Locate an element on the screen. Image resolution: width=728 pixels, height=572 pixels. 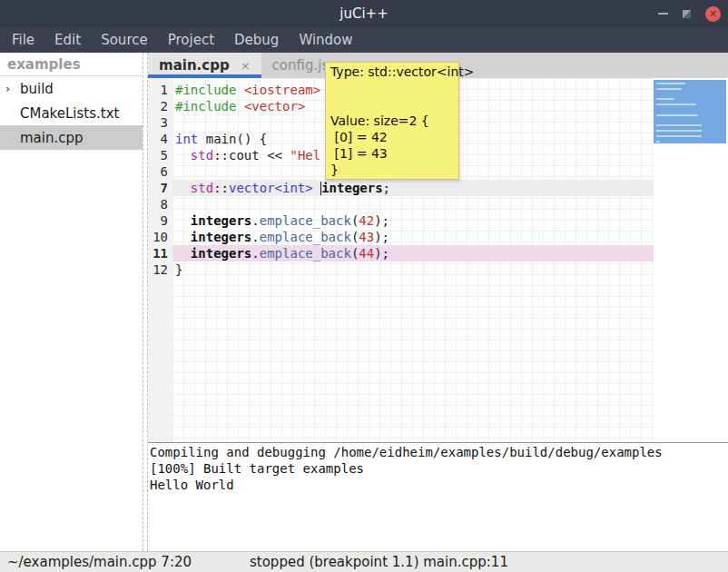
token-num: 44 is located at coordinates (367, 253).